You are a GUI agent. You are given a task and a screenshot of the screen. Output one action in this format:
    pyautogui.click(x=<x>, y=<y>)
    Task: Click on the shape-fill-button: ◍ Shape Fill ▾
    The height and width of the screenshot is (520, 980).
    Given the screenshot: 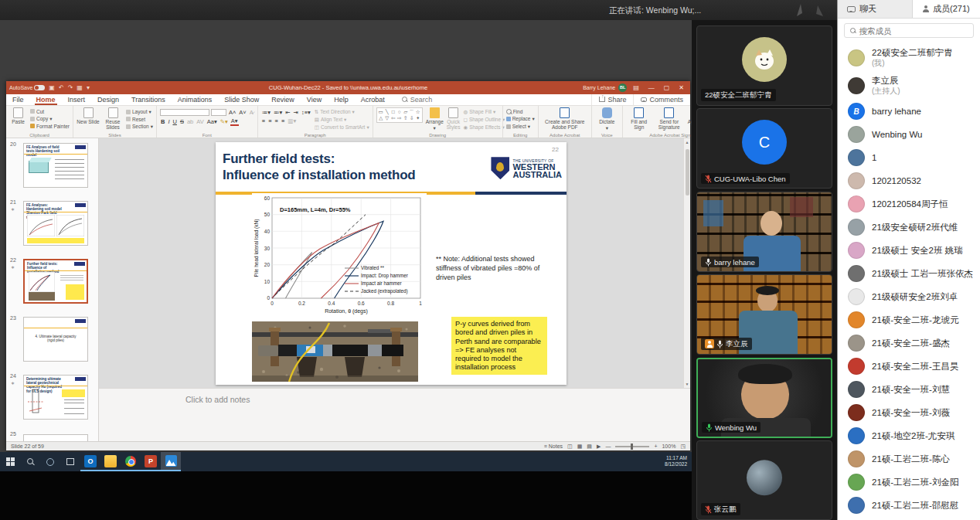 What is the action you would take?
    pyautogui.click(x=484, y=112)
    